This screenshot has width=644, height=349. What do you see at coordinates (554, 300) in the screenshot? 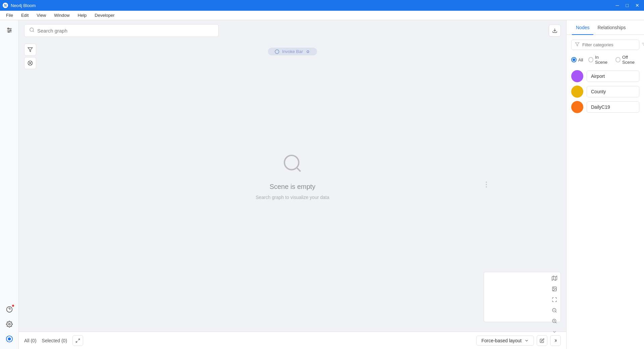
I see `minimap-fit-icon` at bounding box center [554, 300].